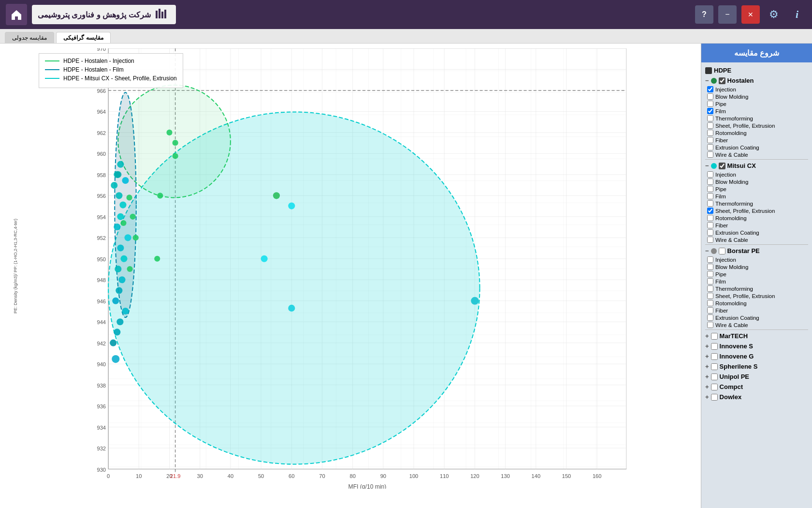 This screenshot has width=812, height=508. I want to click on spherilene-checkbox, so click(714, 367).